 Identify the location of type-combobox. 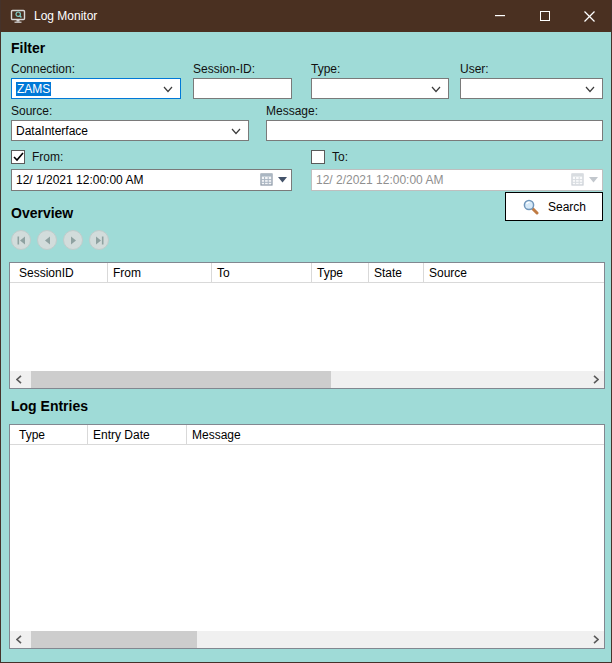
(380, 88).